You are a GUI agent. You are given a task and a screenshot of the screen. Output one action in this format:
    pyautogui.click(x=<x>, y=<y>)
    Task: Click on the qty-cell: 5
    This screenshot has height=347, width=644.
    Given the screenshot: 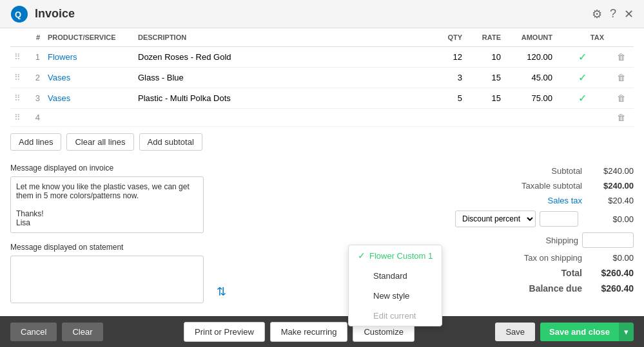 What is the action you would take?
    pyautogui.click(x=460, y=98)
    